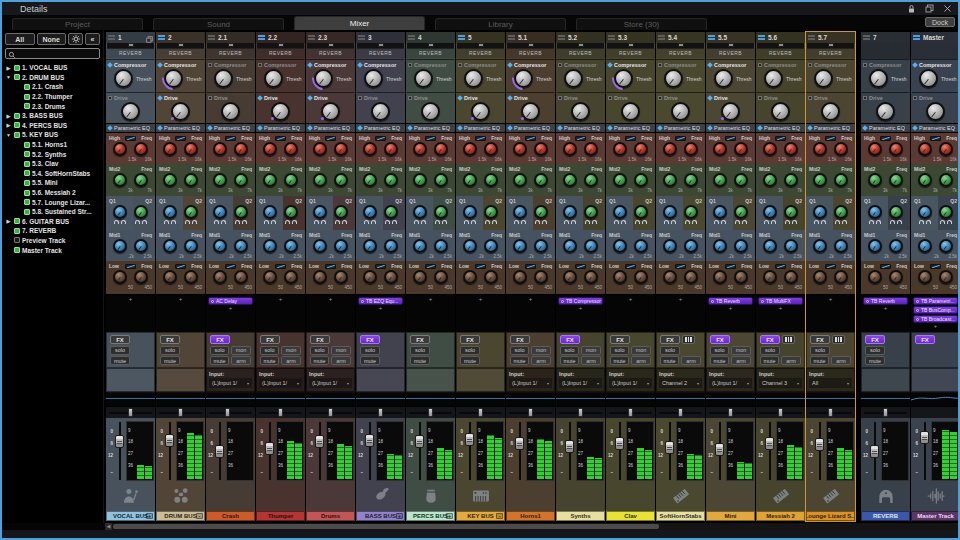  What do you see at coordinates (52, 250) in the screenshot?
I see `tree-item: Master Track` at bounding box center [52, 250].